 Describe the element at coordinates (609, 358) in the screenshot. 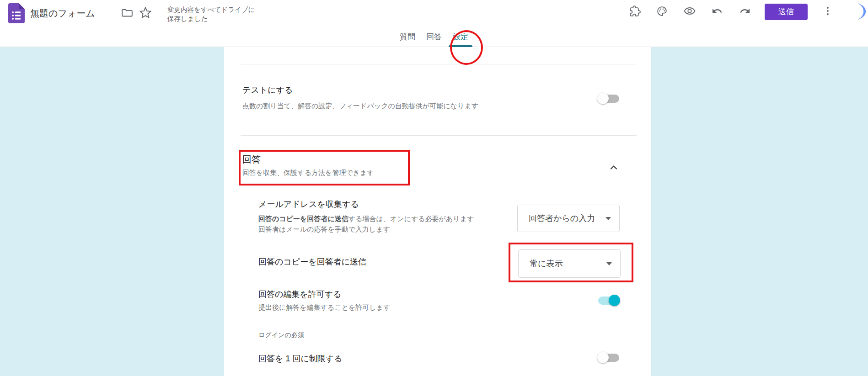

I see `limit-one-response-toggle` at that location.